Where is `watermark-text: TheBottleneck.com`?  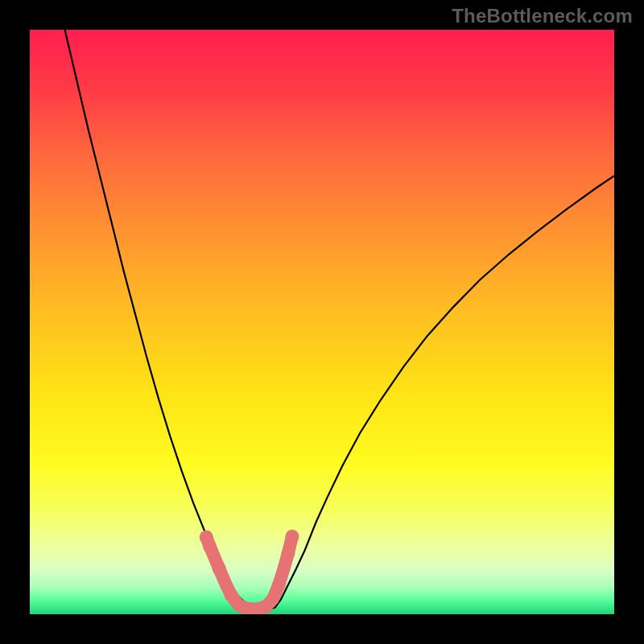 watermark-text: TheBottleneck.com is located at coordinates (543, 16).